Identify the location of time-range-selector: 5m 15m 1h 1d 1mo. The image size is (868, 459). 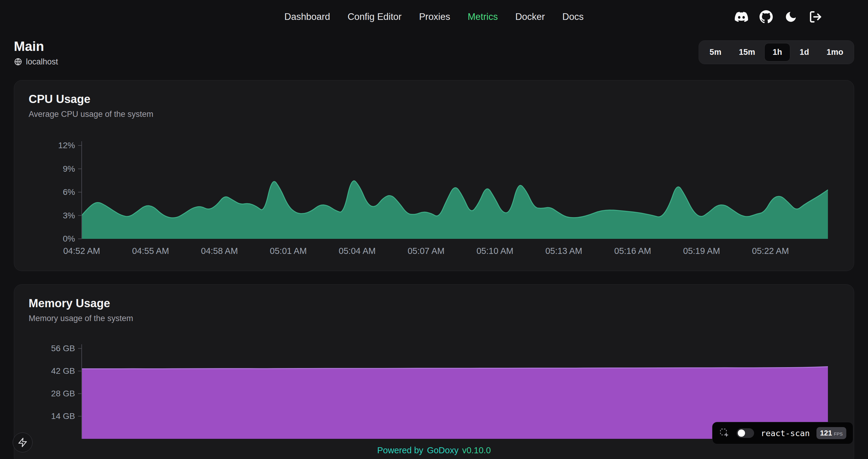
(776, 52).